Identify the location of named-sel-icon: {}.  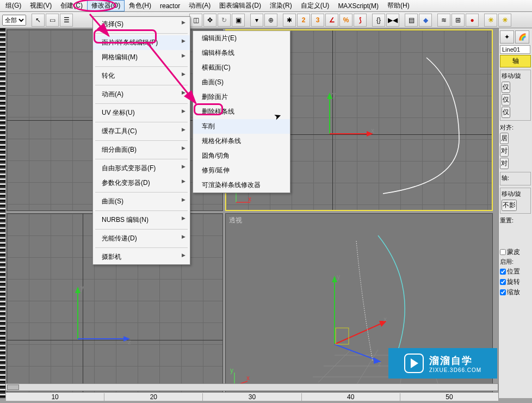
(379, 20).